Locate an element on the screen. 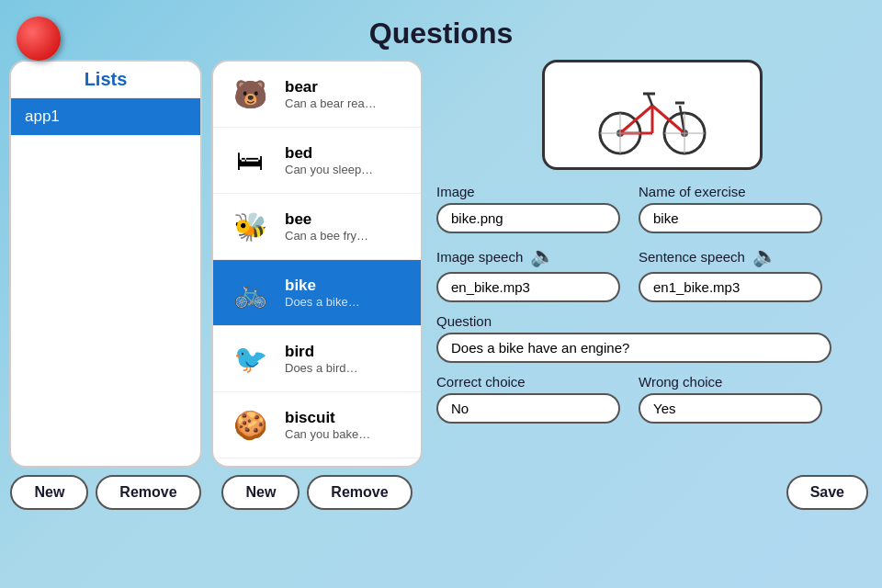 The height and width of the screenshot is (588, 882). save-btn-area: Save is located at coordinates (652, 488).